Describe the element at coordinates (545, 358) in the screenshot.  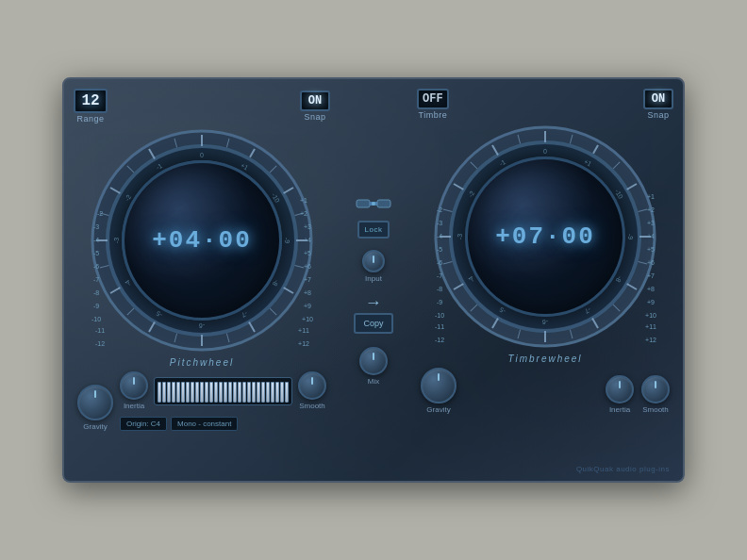
I see `right-wheel-name: Timbrewheel` at that location.